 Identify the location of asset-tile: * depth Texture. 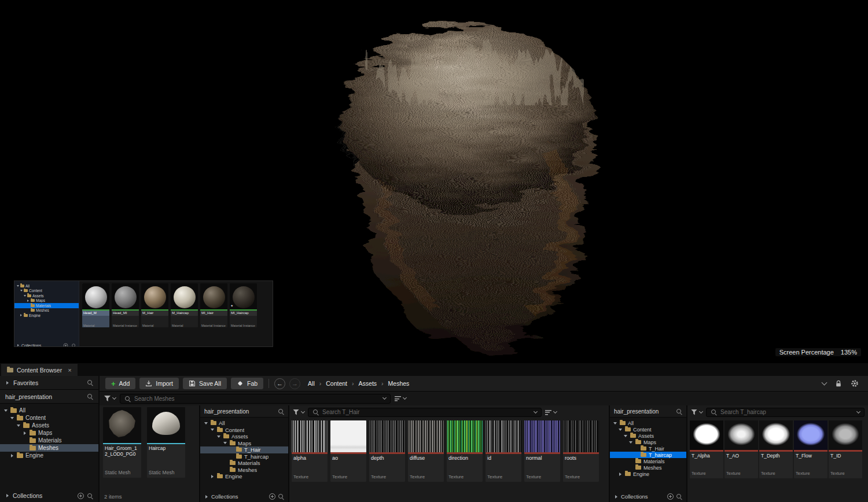
(387, 451).